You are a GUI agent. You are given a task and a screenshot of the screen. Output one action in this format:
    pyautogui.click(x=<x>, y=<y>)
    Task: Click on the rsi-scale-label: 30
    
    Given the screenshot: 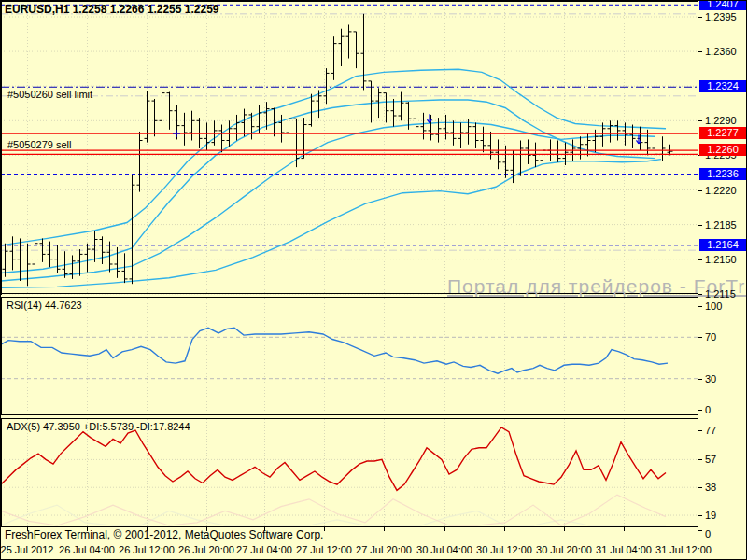 What is the action you would take?
    pyautogui.click(x=711, y=379)
    